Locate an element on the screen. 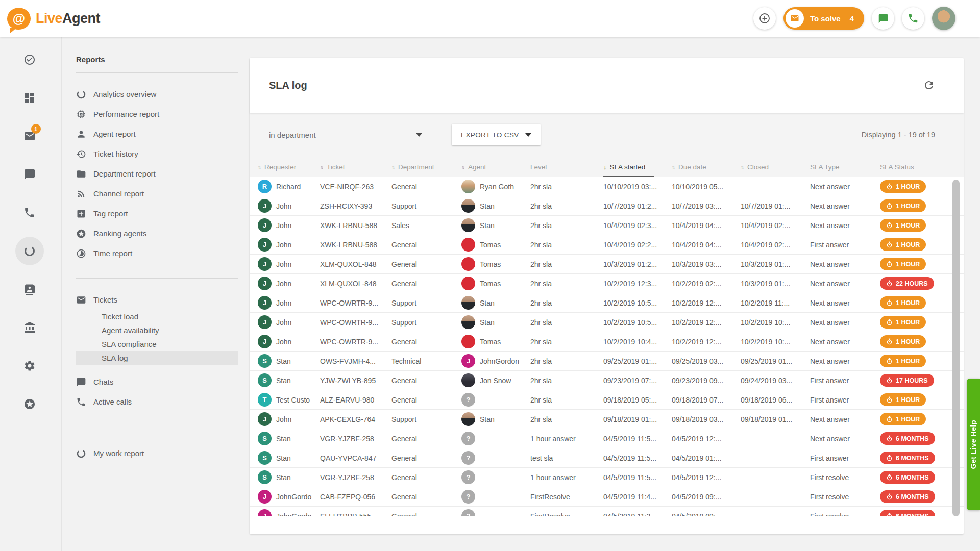  mail-icon is located at coordinates (795, 18).